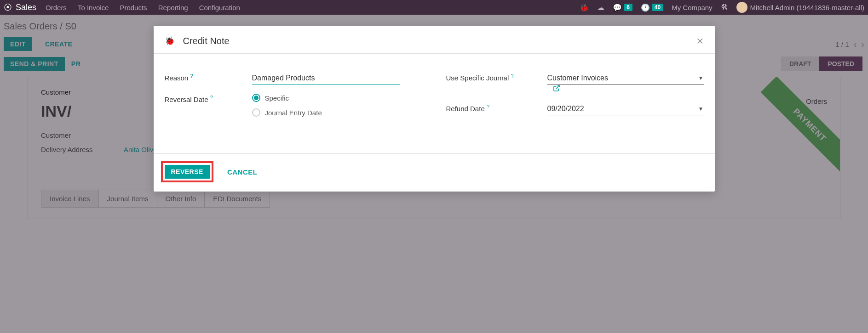  I want to click on cancel-button: CANCEL, so click(242, 172).